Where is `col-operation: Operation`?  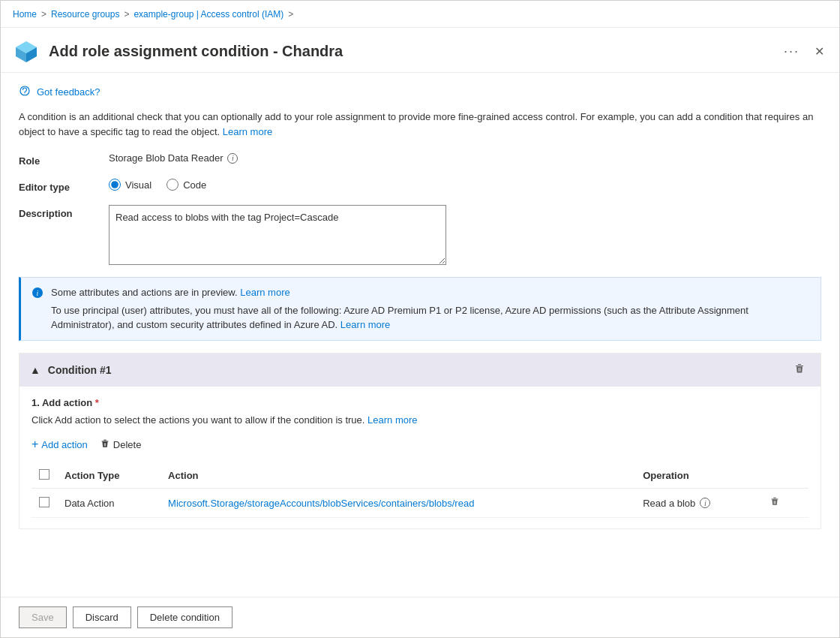 col-operation: Operation is located at coordinates (696, 476).